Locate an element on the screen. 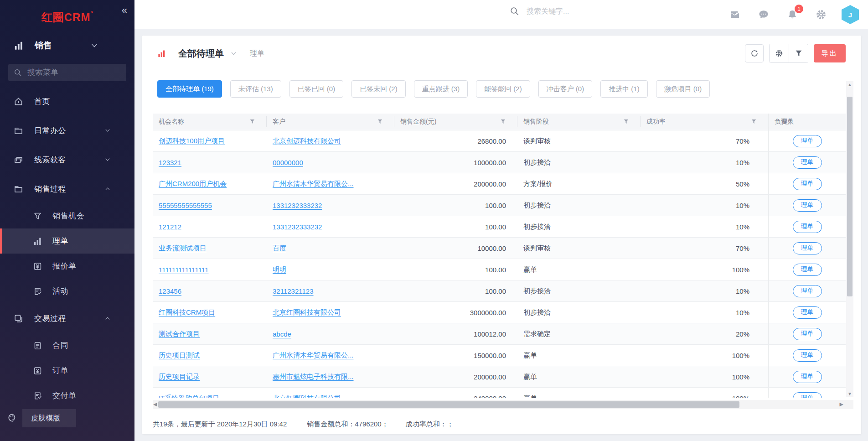 This screenshot has width=868, height=441. sidebar-item-folder: 日常办公 is located at coordinates (67, 130).